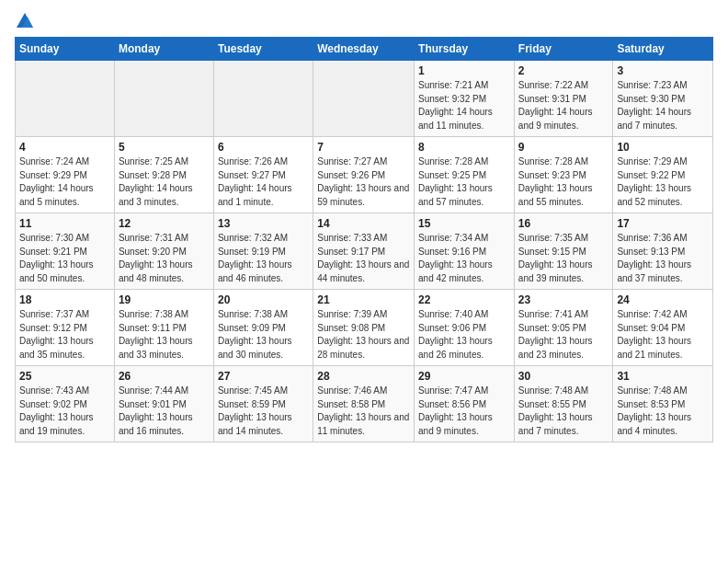 This screenshot has height=563, width=728. What do you see at coordinates (65, 252) in the screenshot?
I see `calendar-cell: 11Sunrise: 7:30 AM Sunset: 9:21 PM Dayli…` at bounding box center [65, 252].